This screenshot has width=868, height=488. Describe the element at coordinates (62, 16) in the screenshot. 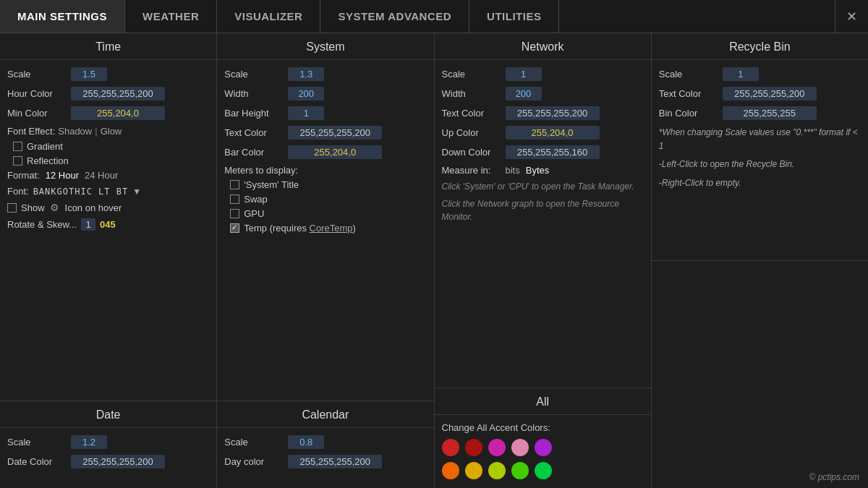

I see `tab-main-settings: MAIN SETTINGS` at that location.